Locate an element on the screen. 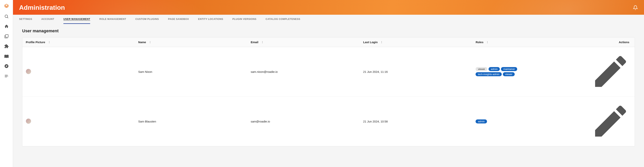 The width and height of the screenshot is (644, 167). list-icon is located at coordinates (6, 76).